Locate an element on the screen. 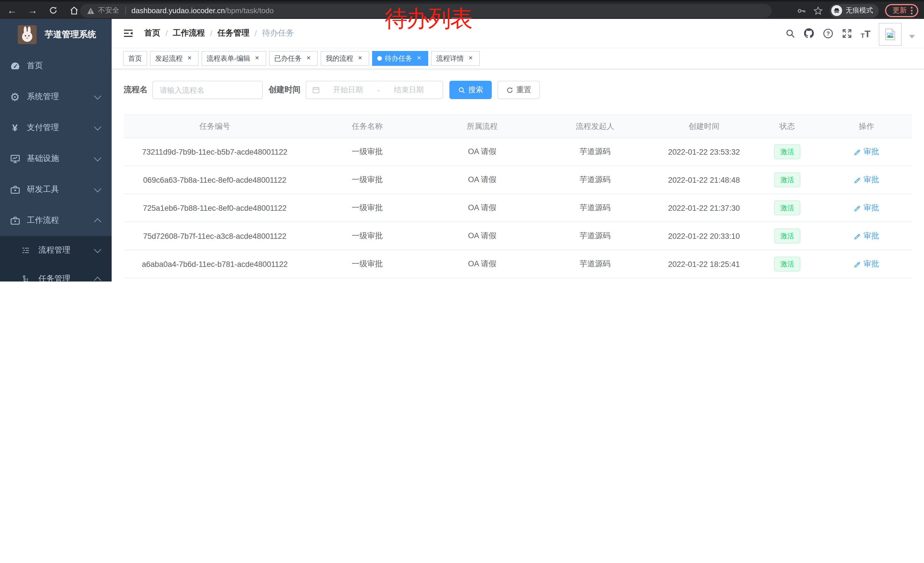  avatar-image is located at coordinates (890, 35).